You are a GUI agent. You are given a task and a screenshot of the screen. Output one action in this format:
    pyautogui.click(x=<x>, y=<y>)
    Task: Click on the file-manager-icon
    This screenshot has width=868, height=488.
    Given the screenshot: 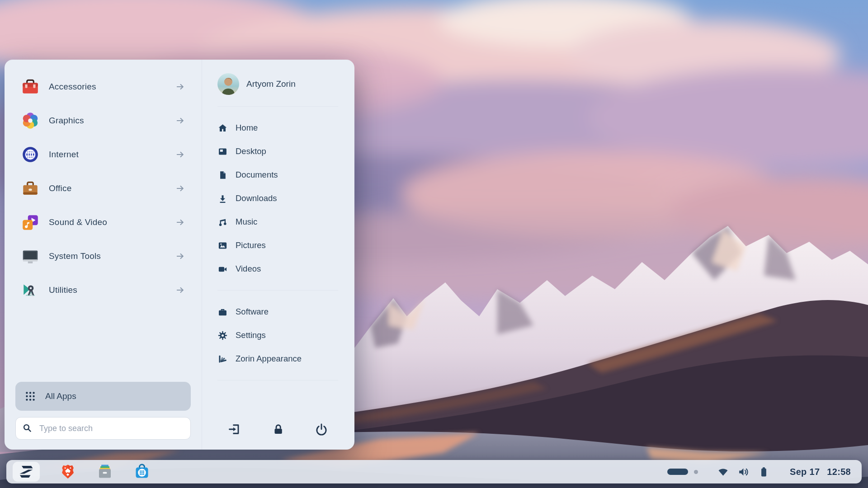 What is the action you would take?
    pyautogui.click(x=105, y=472)
    